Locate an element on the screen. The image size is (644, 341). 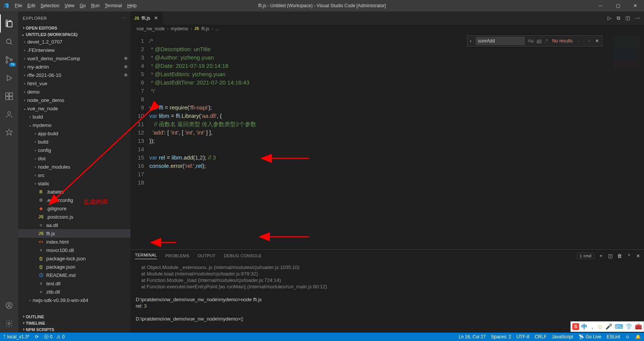
file--postcssrc-js: ·JS.postcssrc.js is located at coordinates (74, 217).